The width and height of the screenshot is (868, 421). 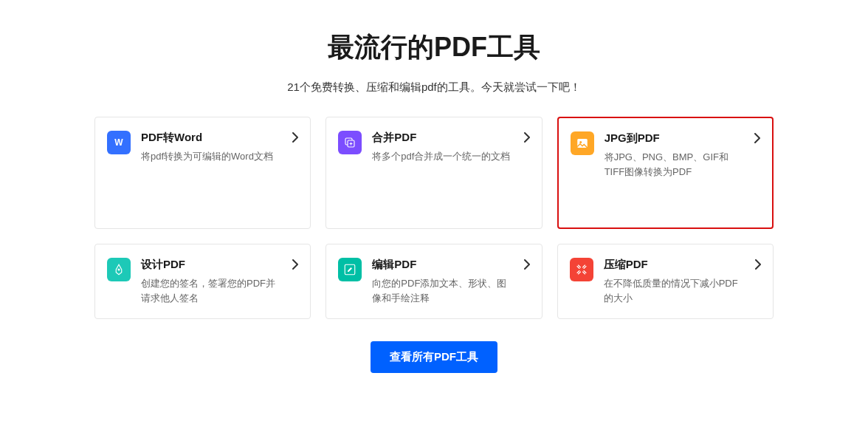 I want to click on tool-card-edit-pdf: 编辑PDF 向您的PDF添加文本、形状、图像和手绘注释, so click(x=434, y=281).